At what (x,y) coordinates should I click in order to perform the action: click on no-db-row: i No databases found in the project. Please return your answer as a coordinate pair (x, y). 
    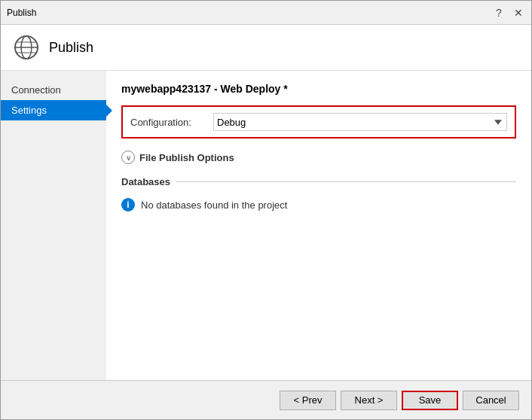
    Looking at the image, I should click on (319, 205).